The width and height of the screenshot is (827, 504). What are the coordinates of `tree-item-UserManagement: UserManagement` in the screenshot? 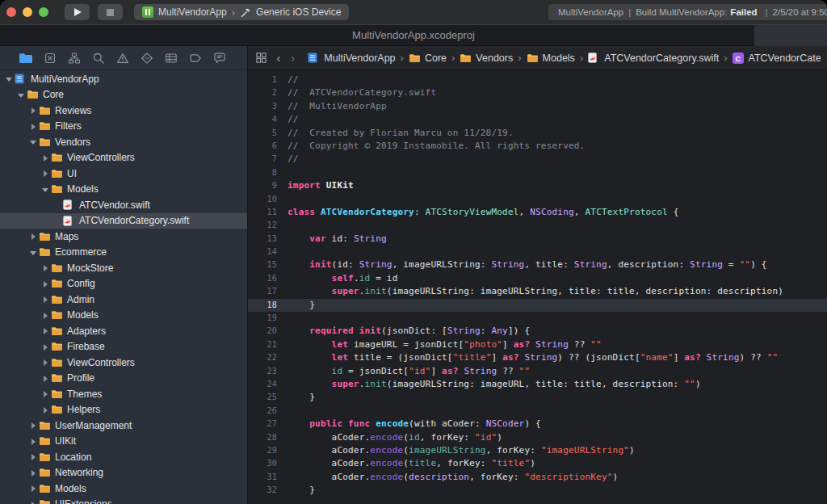 It's located at (124, 426).